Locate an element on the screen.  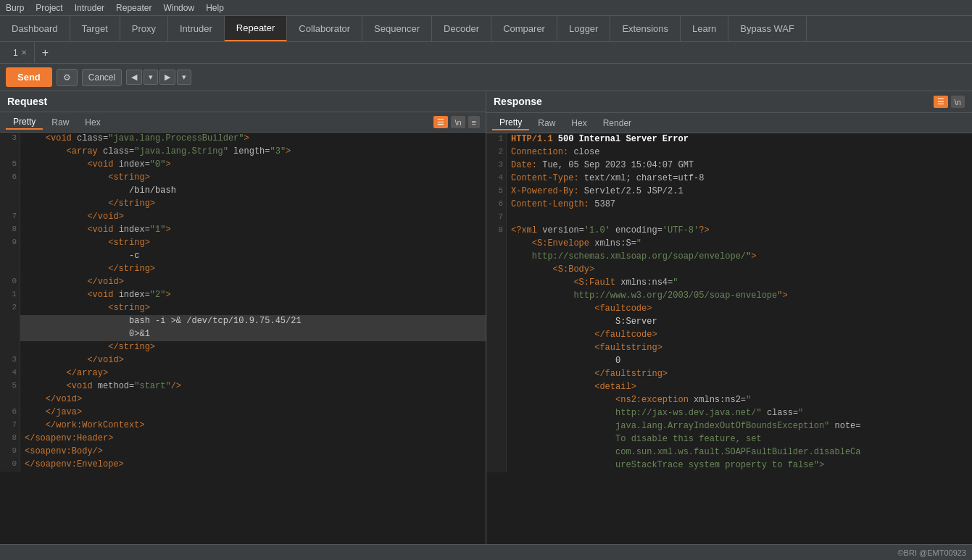
response-wrap-icon: \n is located at coordinates (958, 101).